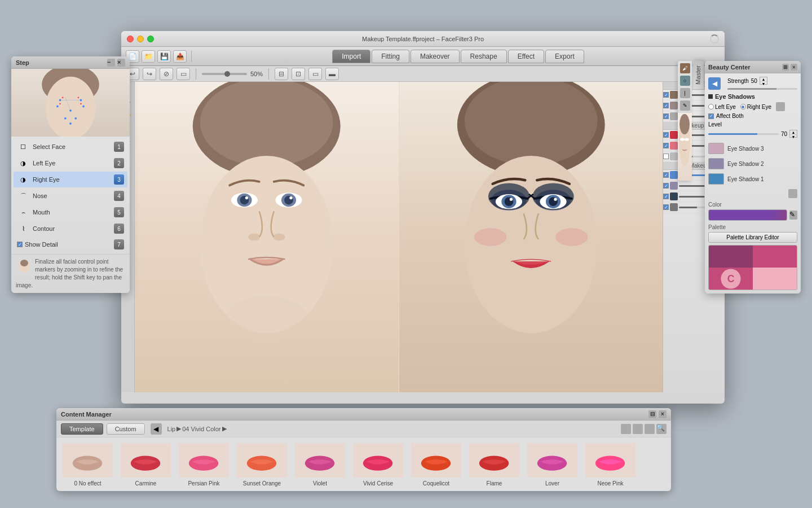 The image size is (812, 508). Describe the element at coordinates (378, 464) in the screenshot. I see `cm-item-vivid-cerise: Vivid Cerise` at that location.